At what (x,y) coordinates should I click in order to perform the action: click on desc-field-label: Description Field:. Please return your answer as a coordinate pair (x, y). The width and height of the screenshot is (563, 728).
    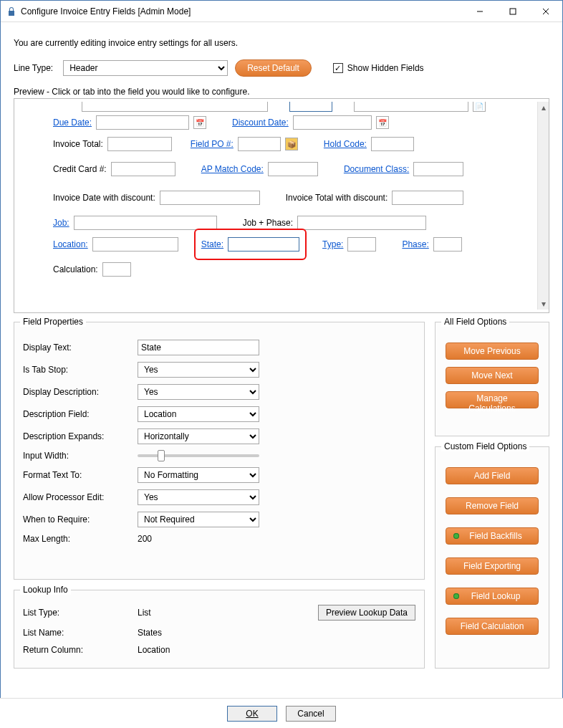
    Looking at the image, I should click on (80, 414).